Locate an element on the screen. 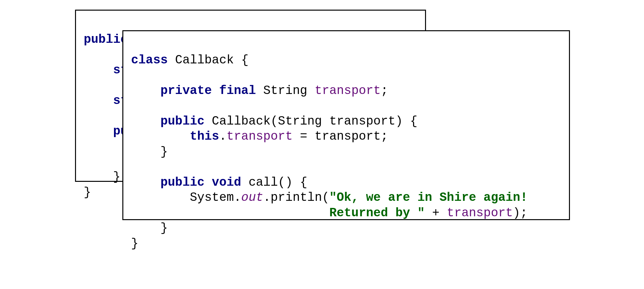 This screenshot has height=289, width=644. code-token: "Ok, we are in Shire again! is located at coordinates (429, 198).